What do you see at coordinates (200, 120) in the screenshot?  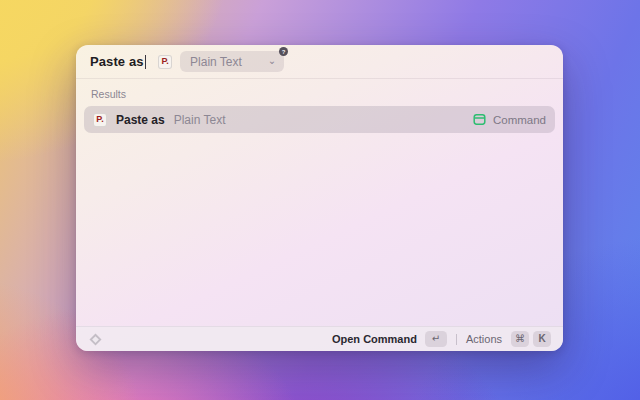 I see `result-subtitle: Plain Text` at bounding box center [200, 120].